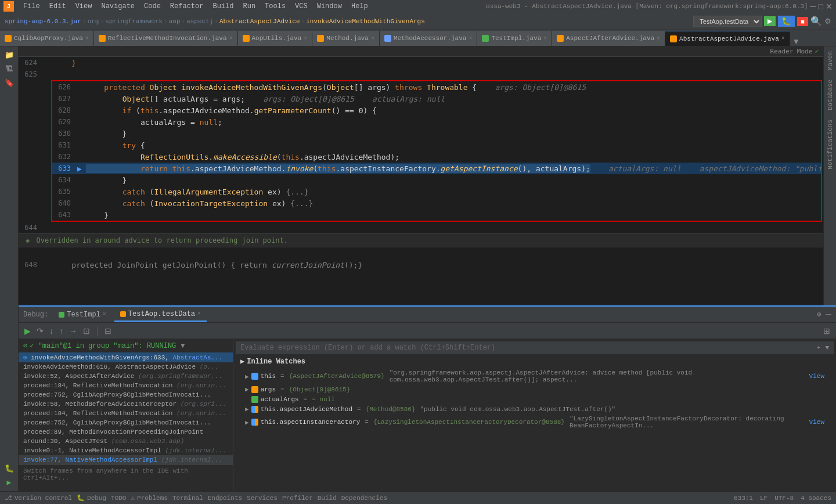 Image resolution: width=836 pixels, height=504 pixels. What do you see at coordinates (301, 6) in the screenshot?
I see `menu-vcs: VCS` at bounding box center [301, 6].